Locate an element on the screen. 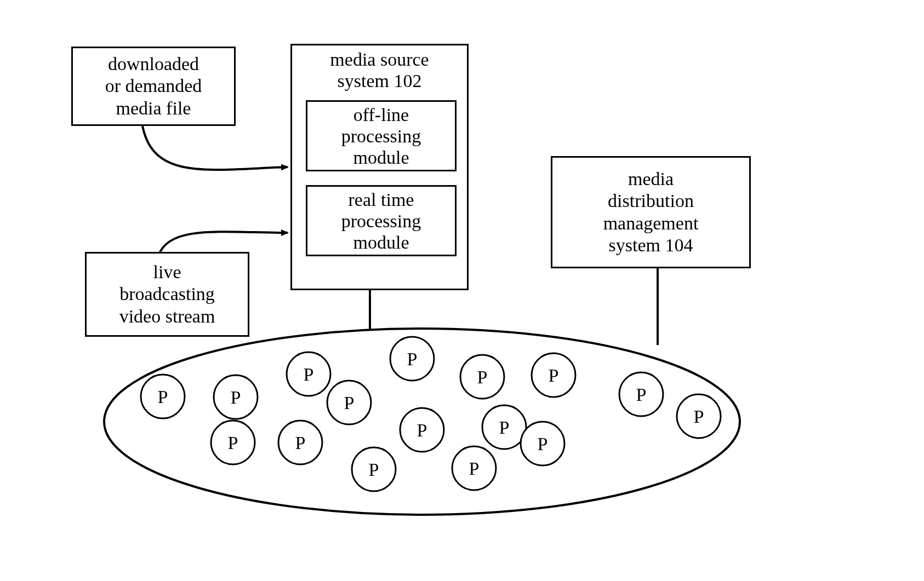 This screenshot has height=581, width=924. arrow-downloaded-to-offline is located at coordinates (215, 148).